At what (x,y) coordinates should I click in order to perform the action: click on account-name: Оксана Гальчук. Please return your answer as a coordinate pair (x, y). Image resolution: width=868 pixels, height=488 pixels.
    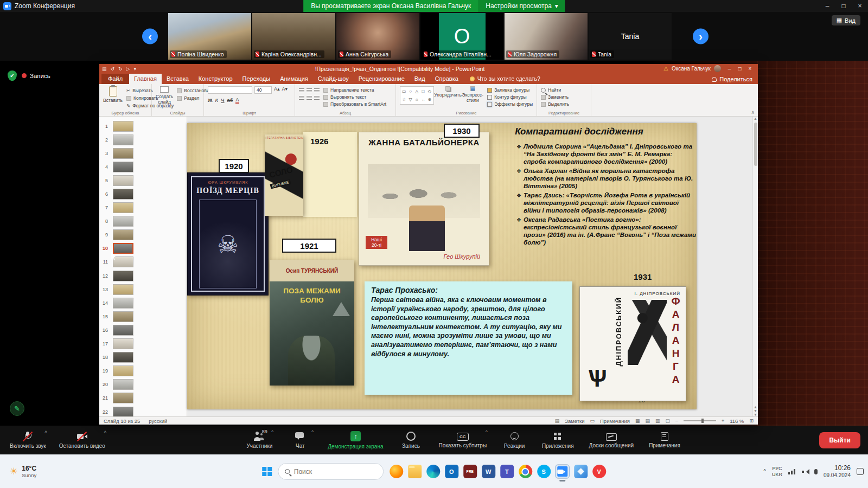
    Looking at the image, I should click on (691, 68).